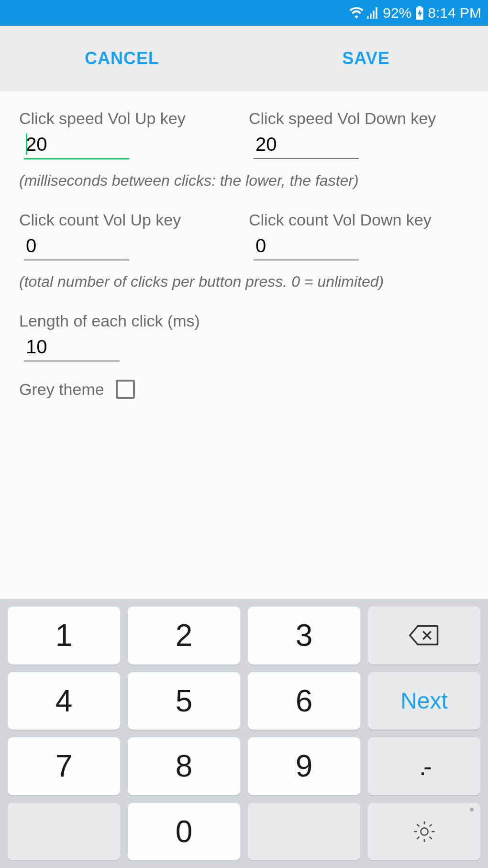 This screenshot has height=868, width=488. Describe the element at coordinates (424, 766) in the screenshot. I see `key-symbols: .-` at that location.